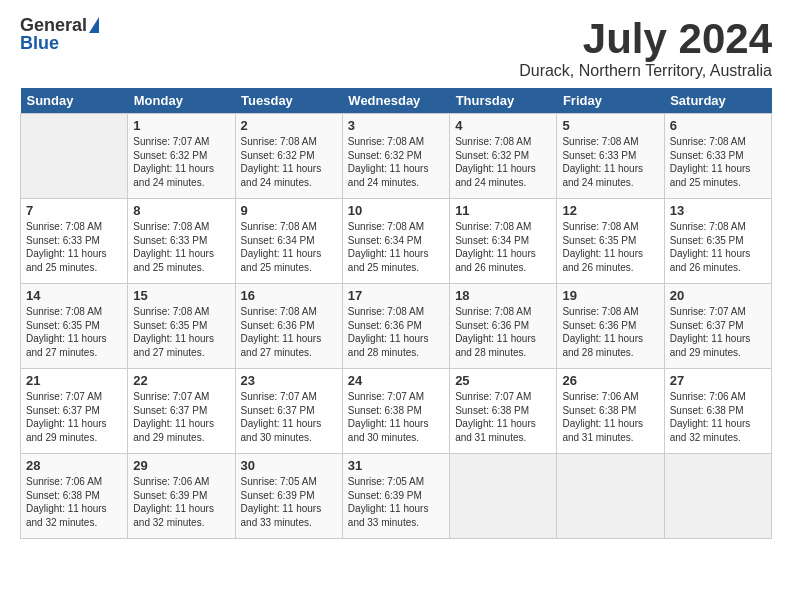 The image size is (792, 612). What do you see at coordinates (182, 101) in the screenshot?
I see `header-cell-monday: Monday` at bounding box center [182, 101].